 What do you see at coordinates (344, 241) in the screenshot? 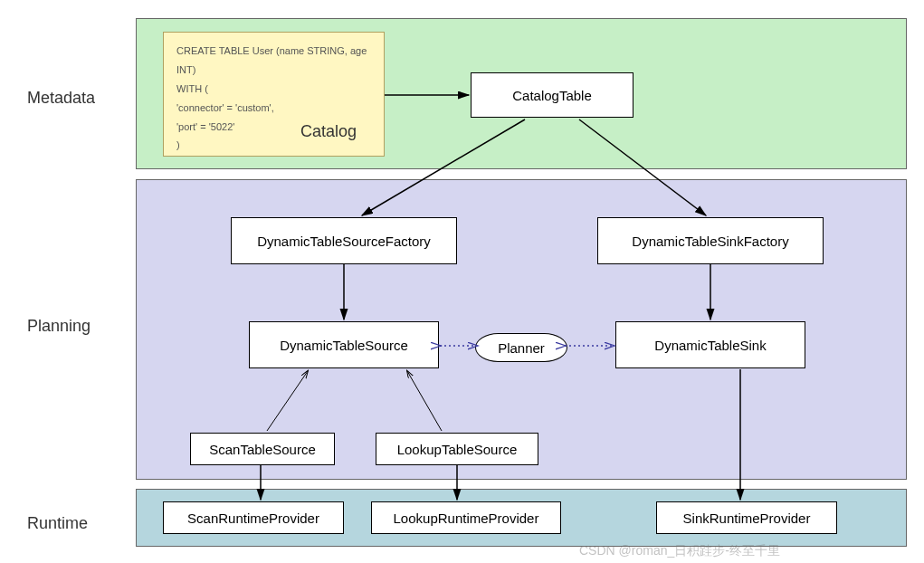
I see `source-factory-node: DynamicTableSourceFactory` at bounding box center [344, 241].